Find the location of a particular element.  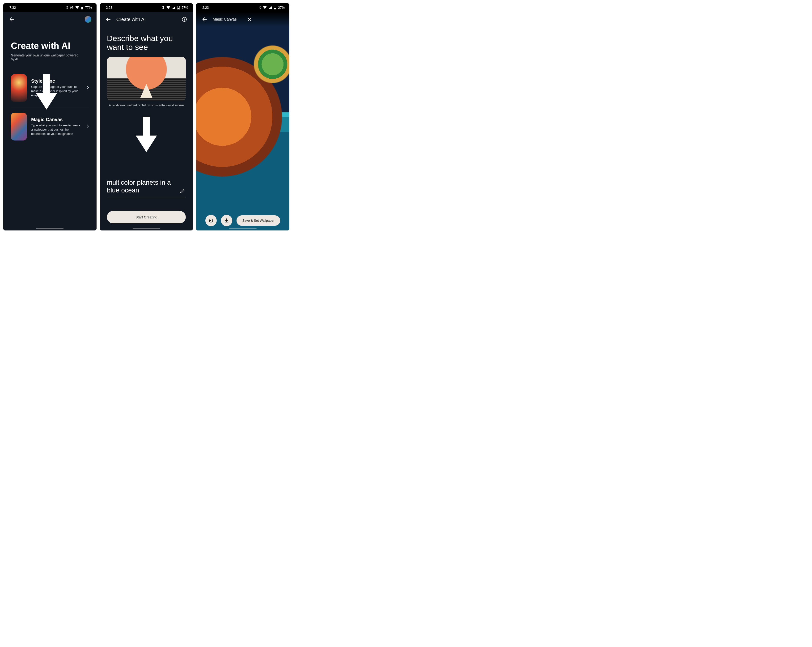

header-title: Create with AI is located at coordinates (131, 20).